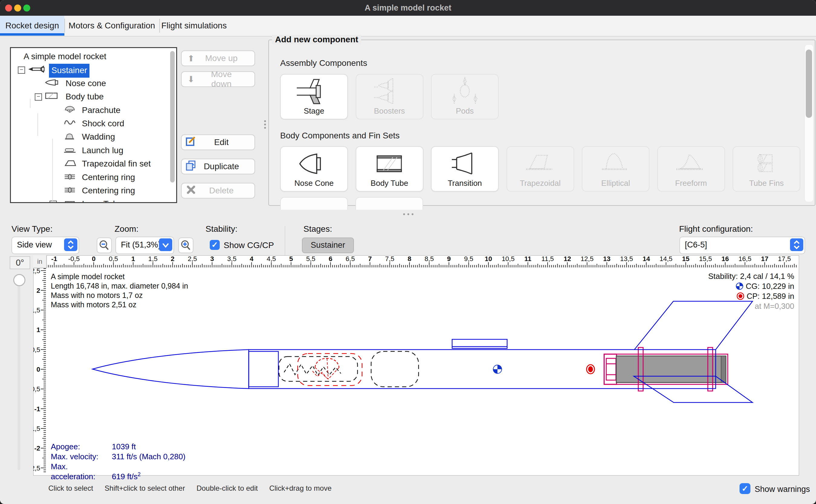 This screenshot has width=816, height=504. What do you see at coordinates (93, 70) in the screenshot?
I see `tree-item-sustainer: −Sustainer` at bounding box center [93, 70].